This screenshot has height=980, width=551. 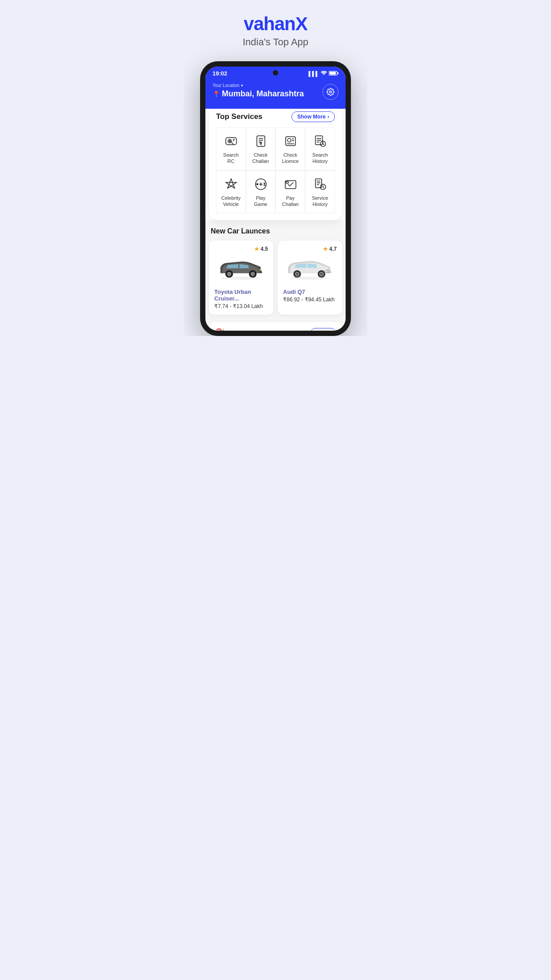 What do you see at coordinates (261, 141) in the screenshot?
I see `check-challan-icon: ₹` at bounding box center [261, 141].